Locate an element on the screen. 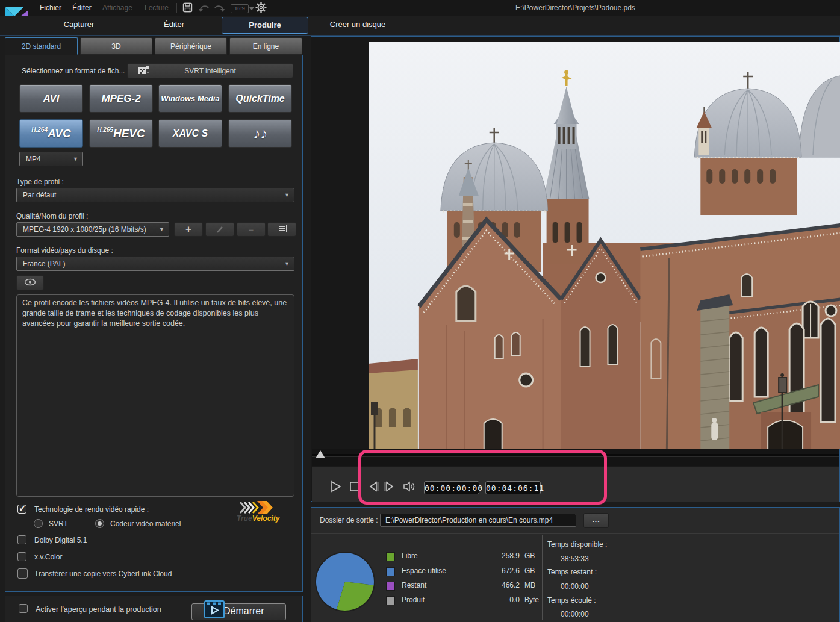 This screenshot has height=622, width=840. menu-editer: Éditer is located at coordinates (82, 8).